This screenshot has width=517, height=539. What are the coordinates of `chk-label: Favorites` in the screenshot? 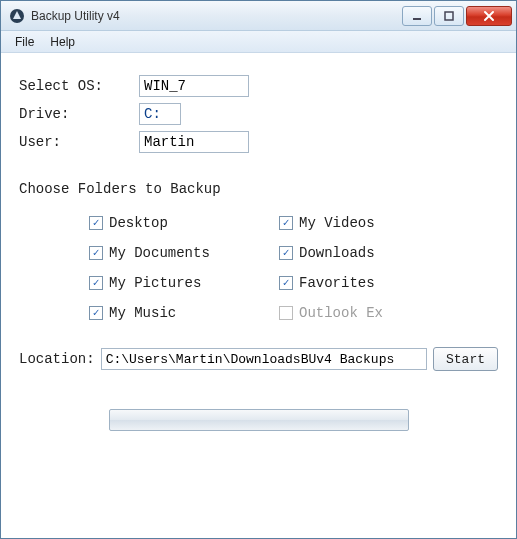 It's located at (337, 283).